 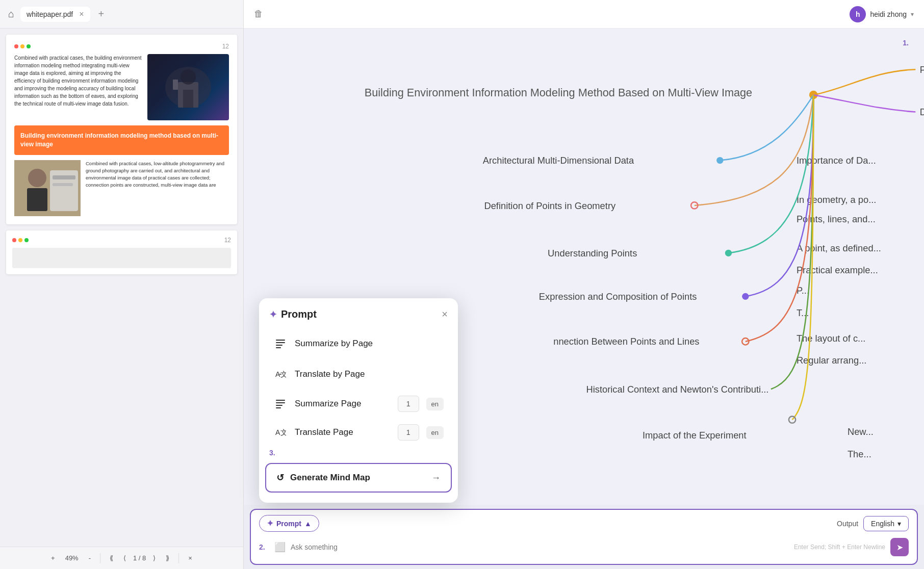 I want to click on summarize-by-page-icon, so click(x=280, y=344).